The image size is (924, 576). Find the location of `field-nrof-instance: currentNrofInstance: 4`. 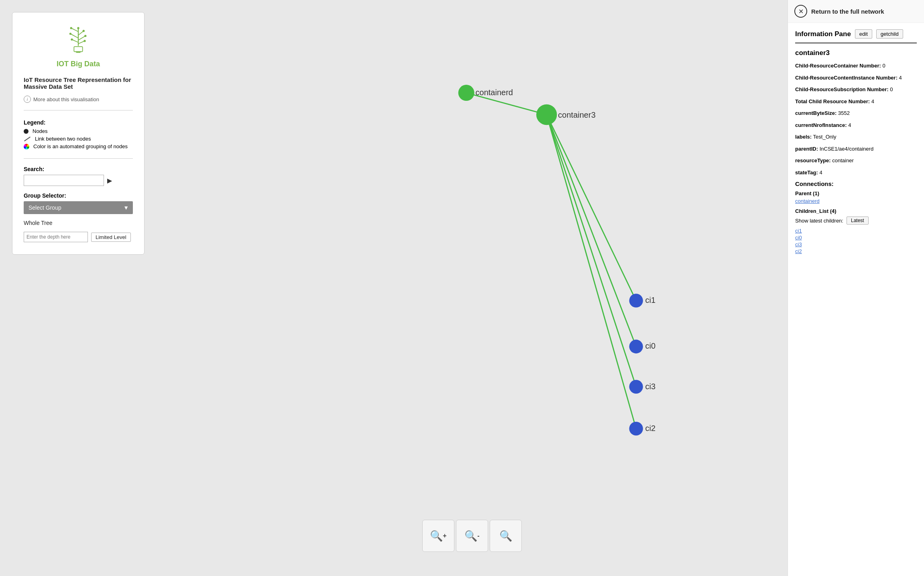

field-nrof-instance: currentNrofInstance: 4 is located at coordinates (856, 125).